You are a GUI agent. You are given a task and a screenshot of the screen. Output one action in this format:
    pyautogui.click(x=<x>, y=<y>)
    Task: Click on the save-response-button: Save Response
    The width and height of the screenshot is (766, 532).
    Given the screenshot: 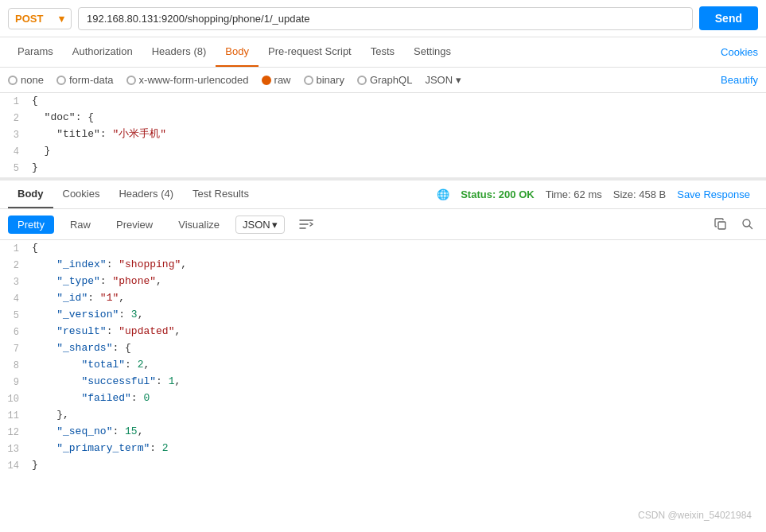 What is the action you would take?
    pyautogui.click(x=714, y=194)
    